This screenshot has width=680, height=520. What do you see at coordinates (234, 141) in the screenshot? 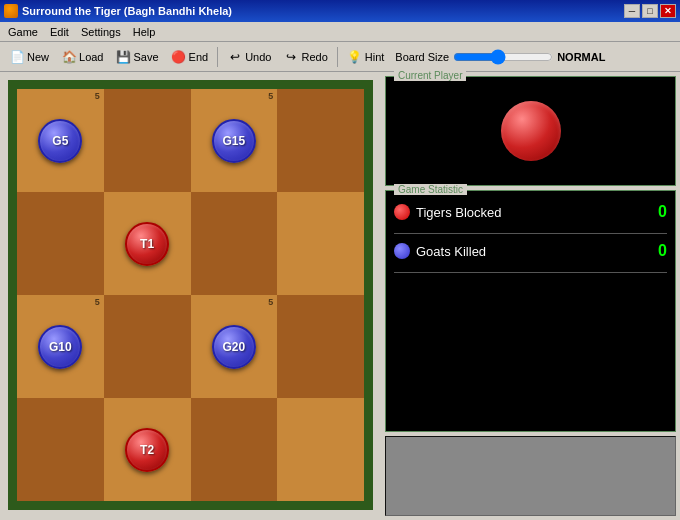
I see `piece-g15: G15` at bounding box center [234, 141].